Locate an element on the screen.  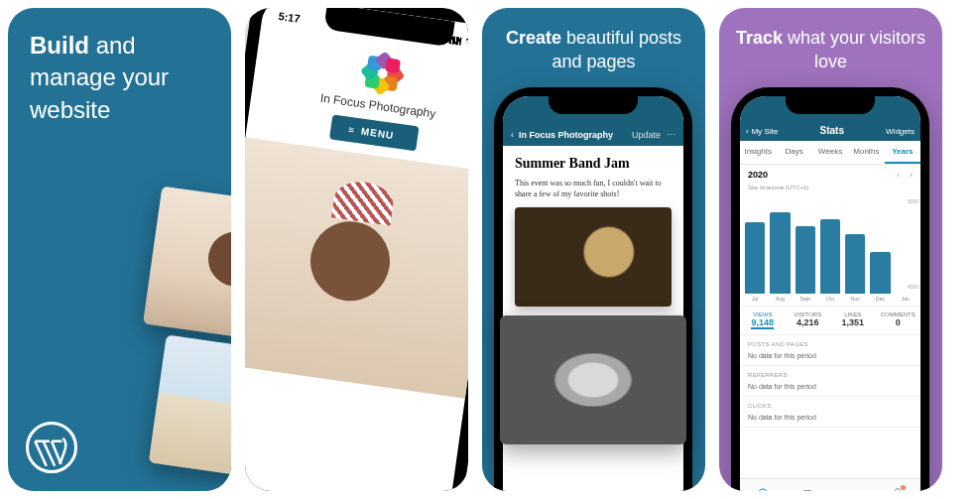
section-header: REFERRERS is located at coordinates (830, 373).